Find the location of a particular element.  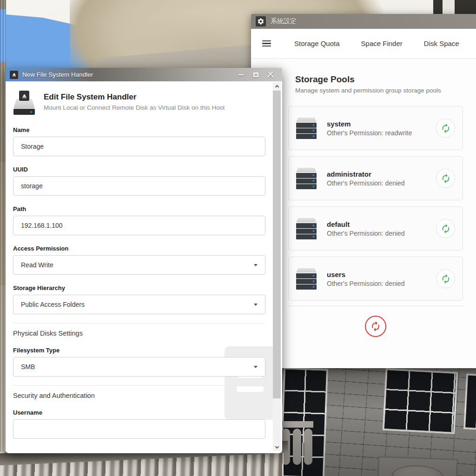

form-title: Edit File System Handler is located at coordinates (134, 97).